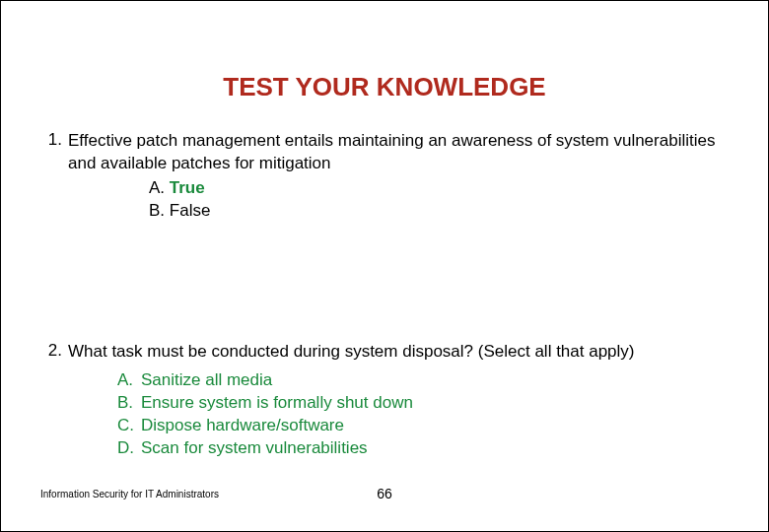 This screenshot has width=769, height=532. Describe the element at coordinates (398, 153) in the screenshot. I see `q1-text: Effective patch management entails maint…` at that location.